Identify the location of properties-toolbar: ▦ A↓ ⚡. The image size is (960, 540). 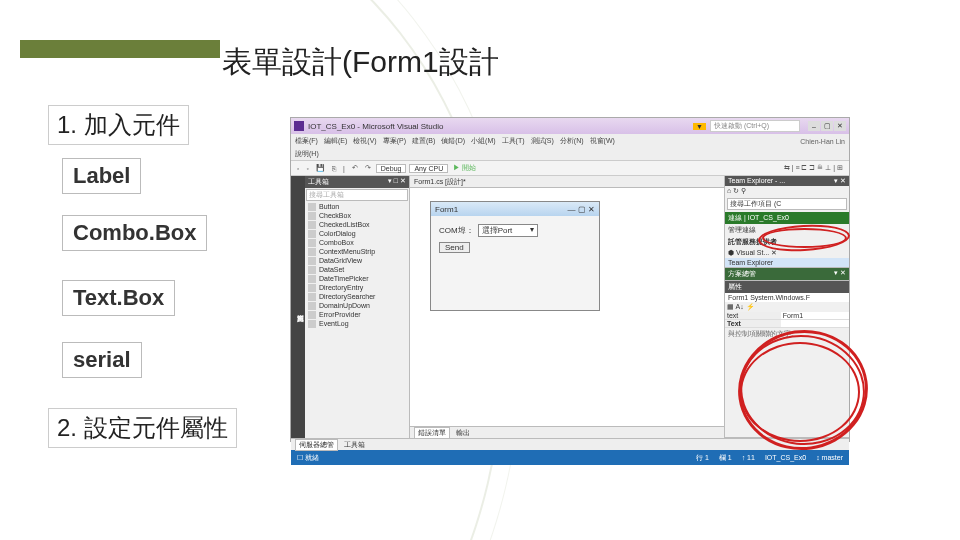
(787, 307).